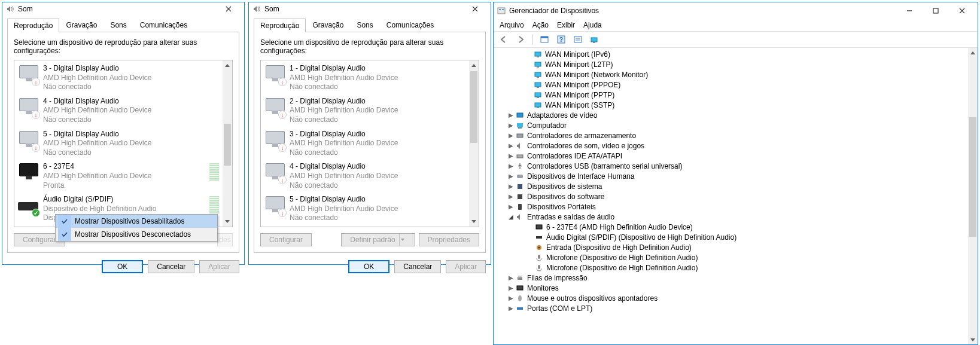 The height and width of the screenshot is (345, 980). Describe the element at coordinates (541, 25) in the screenshot. I see `menu-action: Ação` at that location.